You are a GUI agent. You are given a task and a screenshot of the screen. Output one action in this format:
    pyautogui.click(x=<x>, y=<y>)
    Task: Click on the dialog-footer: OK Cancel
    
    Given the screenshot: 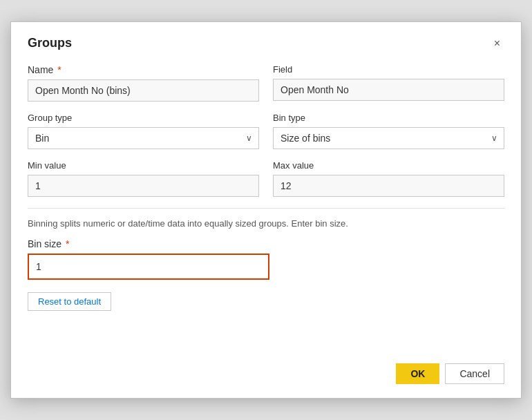 What is the action you would take?
    pyautogui.click(x=266, y=368)
    